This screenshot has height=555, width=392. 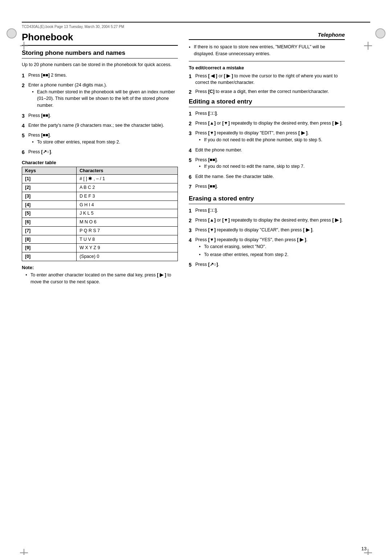 I want to click on table-row: [2]A B C 2, so click(x=100, y=188).